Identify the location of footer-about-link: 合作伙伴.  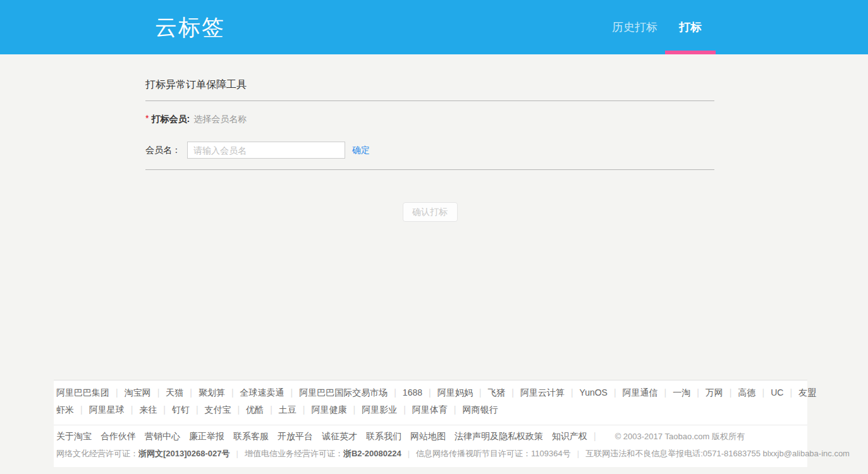
(118, 436).